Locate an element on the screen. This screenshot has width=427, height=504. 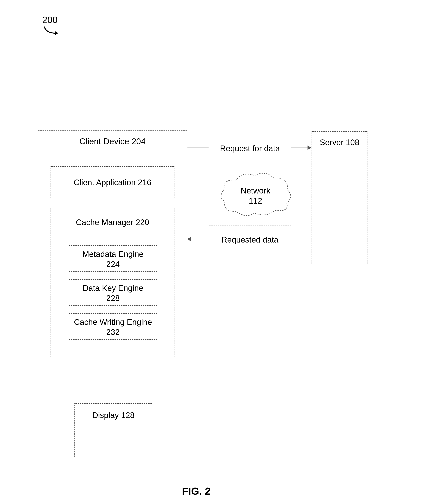
data-key-engine-box: Data Key Engine 228 is located at coordinates (113, 293).